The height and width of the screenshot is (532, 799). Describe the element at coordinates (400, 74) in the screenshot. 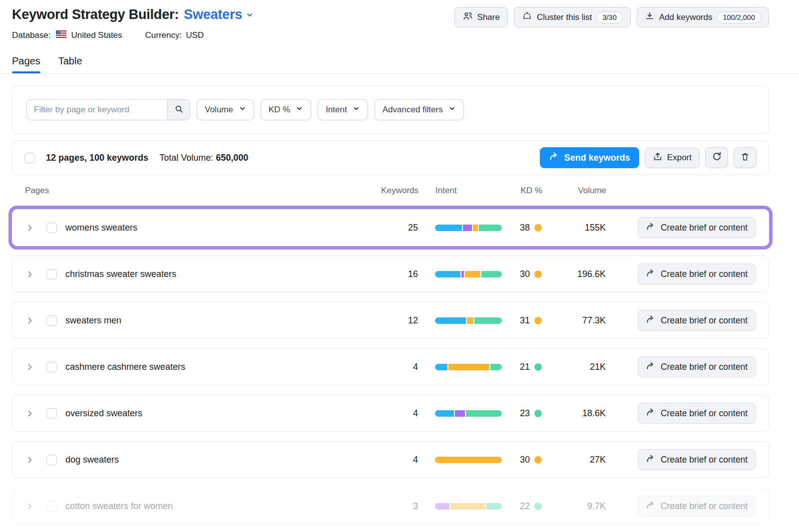

I see `tabs-divider` at that location.